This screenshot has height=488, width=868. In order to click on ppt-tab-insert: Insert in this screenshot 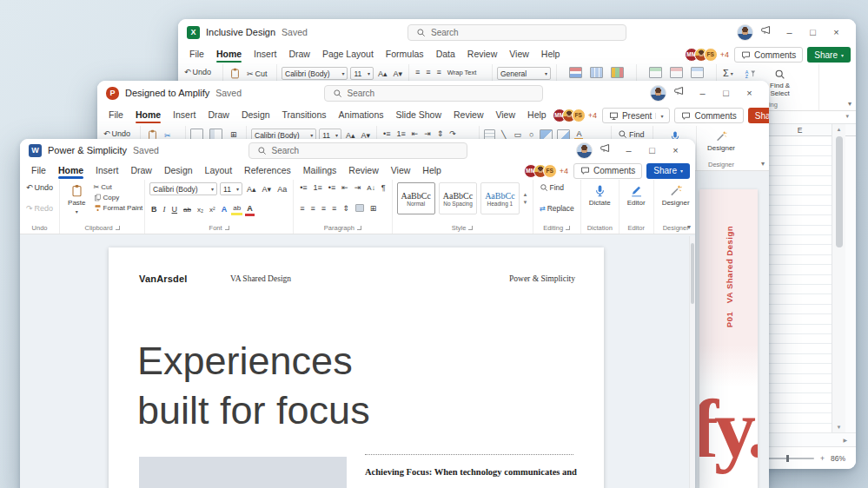, I will do `click(184, 115)`.